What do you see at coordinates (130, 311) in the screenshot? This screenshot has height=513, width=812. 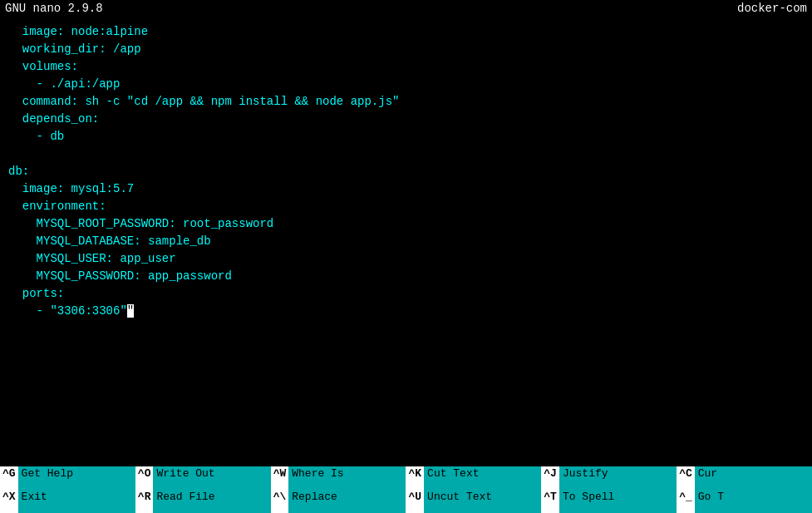 I see `cursor: "` at bounding box center [130, 311].